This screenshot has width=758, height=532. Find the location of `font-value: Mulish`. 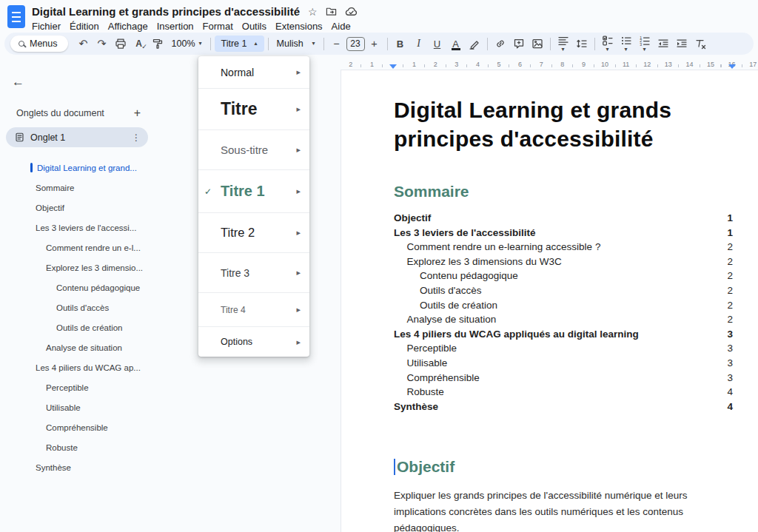

font-value: Mulish is located at coordinates (290, 44).